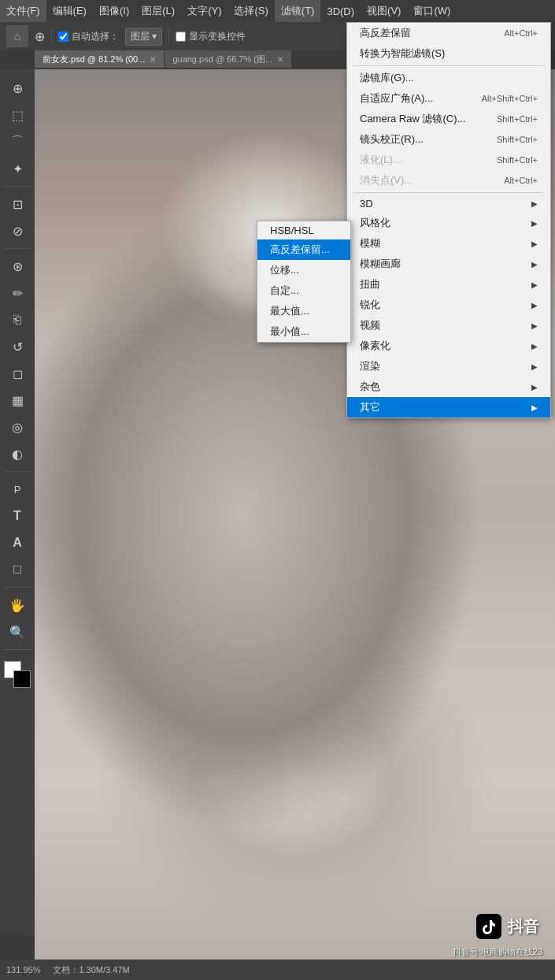  I want to click on tiktok-brand-text: 抖音, so click(524, 926).